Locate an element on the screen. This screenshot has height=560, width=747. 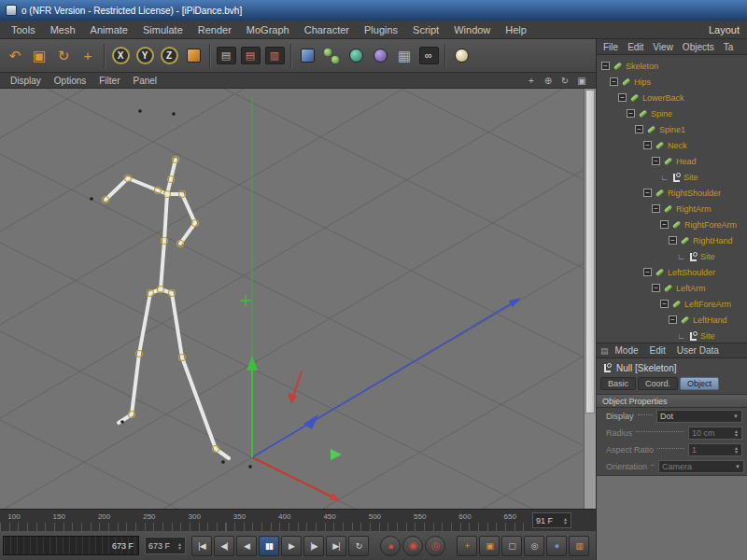
tree-item-neck: −Neck is located at coordinates (672, 146).